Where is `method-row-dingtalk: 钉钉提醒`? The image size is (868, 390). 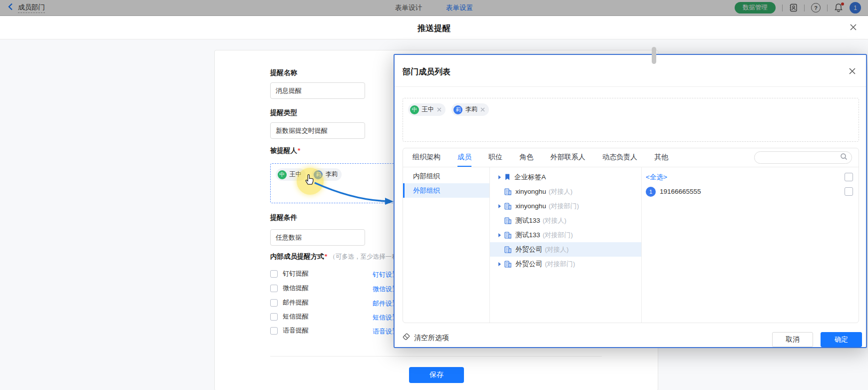 method-row-dingtalk: 钉钉提醒 is located at coordinates (290, 274).